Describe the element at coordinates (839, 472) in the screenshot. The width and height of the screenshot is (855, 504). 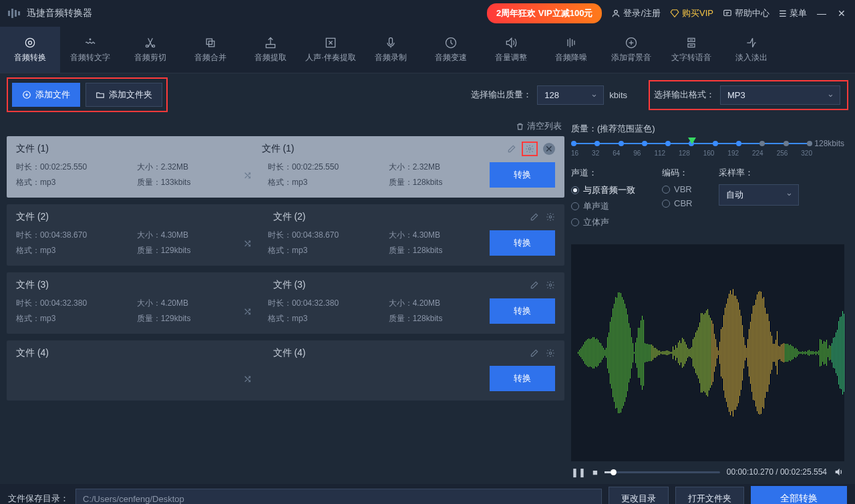
I see `volume-icon` at that location.